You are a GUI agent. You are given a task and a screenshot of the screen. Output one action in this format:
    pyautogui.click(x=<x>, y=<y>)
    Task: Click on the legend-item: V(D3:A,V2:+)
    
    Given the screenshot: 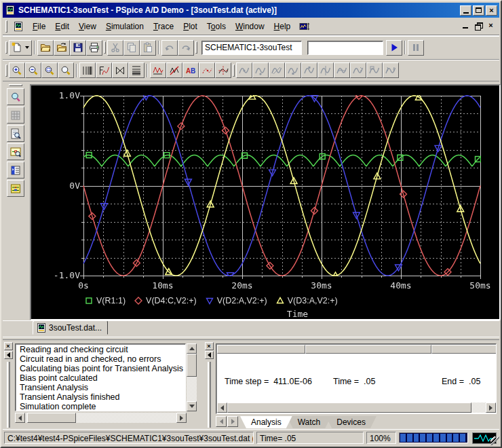 What is the action you would take?
    pyautogui.click(x=307, y=301)
    